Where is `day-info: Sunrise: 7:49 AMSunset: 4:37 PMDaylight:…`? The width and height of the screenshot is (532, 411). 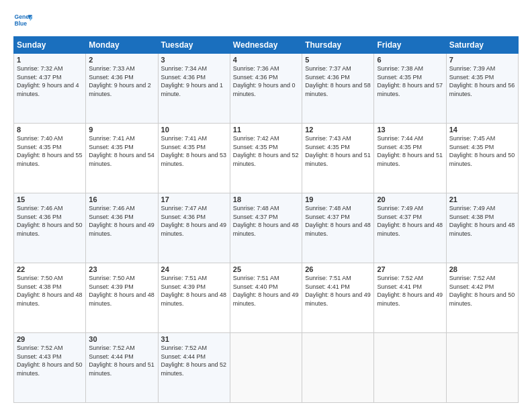 day-info: Sunrise: 7:49 AMSunset: 4:37 PMDaylight:… is located at coordinates (410, 221).